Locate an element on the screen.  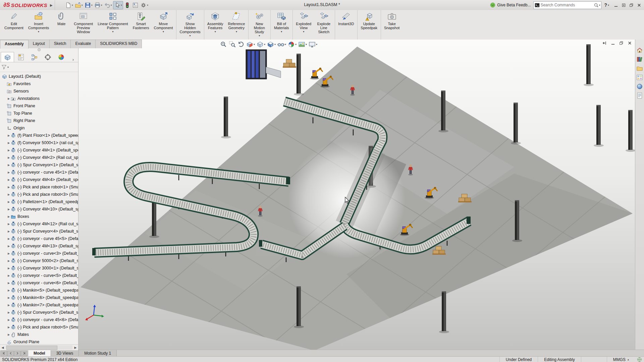
panel-tabs-expand-chevron: › is located at coordinates (73, 60).